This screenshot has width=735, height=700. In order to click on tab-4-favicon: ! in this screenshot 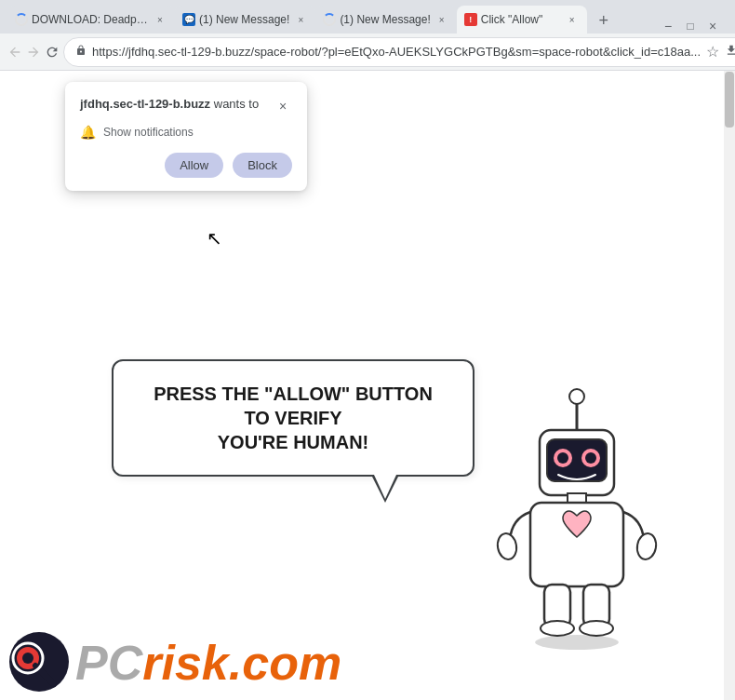, I will do `click(471, 20)`.